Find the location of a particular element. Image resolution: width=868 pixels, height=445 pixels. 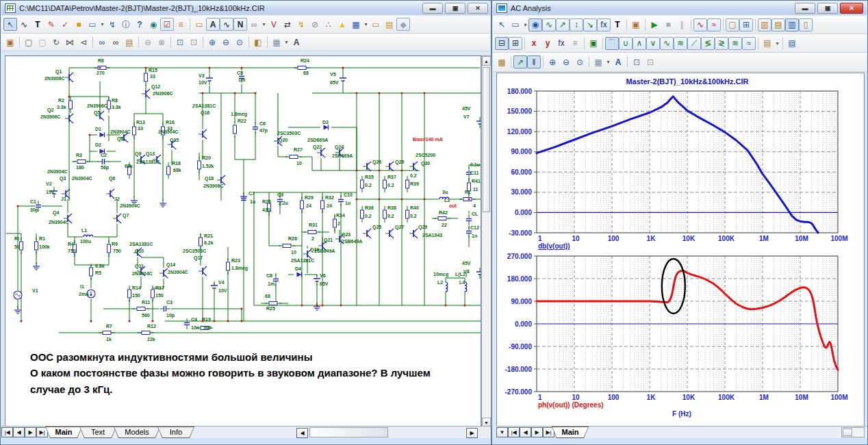

grid-toggle-dropdown: ▾ is located at coordinates (366, 25).